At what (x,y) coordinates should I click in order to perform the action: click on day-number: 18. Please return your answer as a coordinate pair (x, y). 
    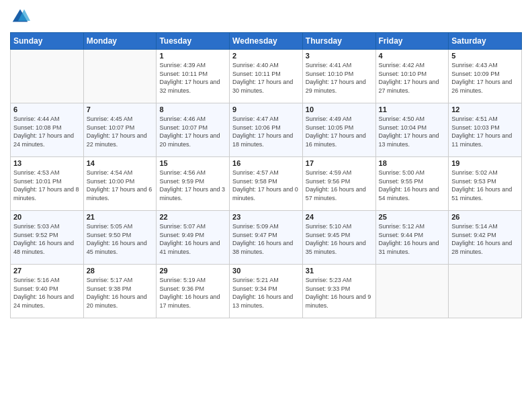
    Looking at the image, I should click on (412, 163).